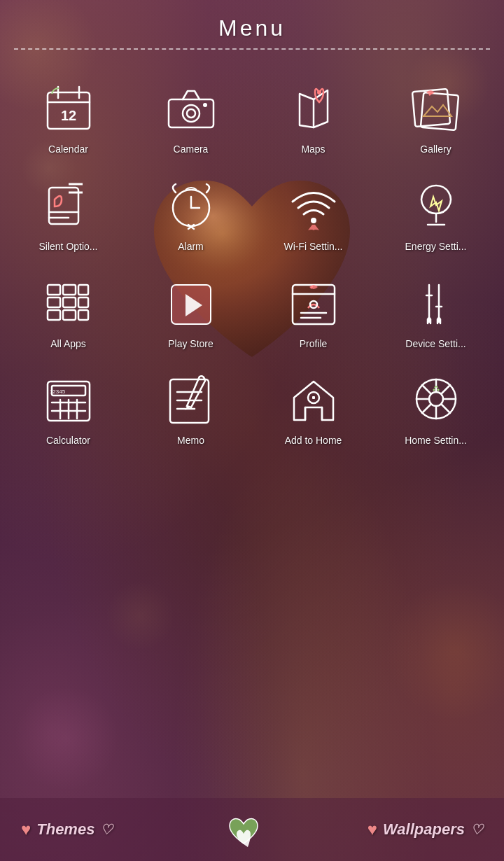  I want to click on calendar-icon-item: 12 Calendar, so click(69, 116).